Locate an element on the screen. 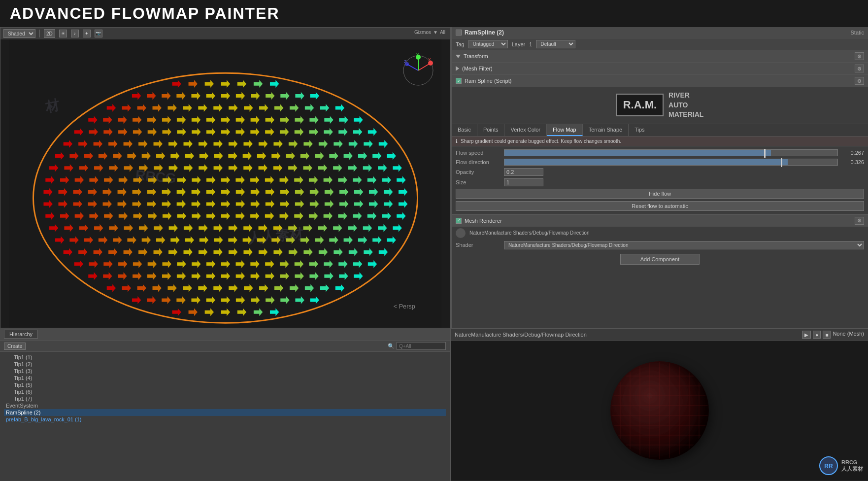 This screenshot has width=868, height=481. svg-text: RR is located at coordinates (829, 466).